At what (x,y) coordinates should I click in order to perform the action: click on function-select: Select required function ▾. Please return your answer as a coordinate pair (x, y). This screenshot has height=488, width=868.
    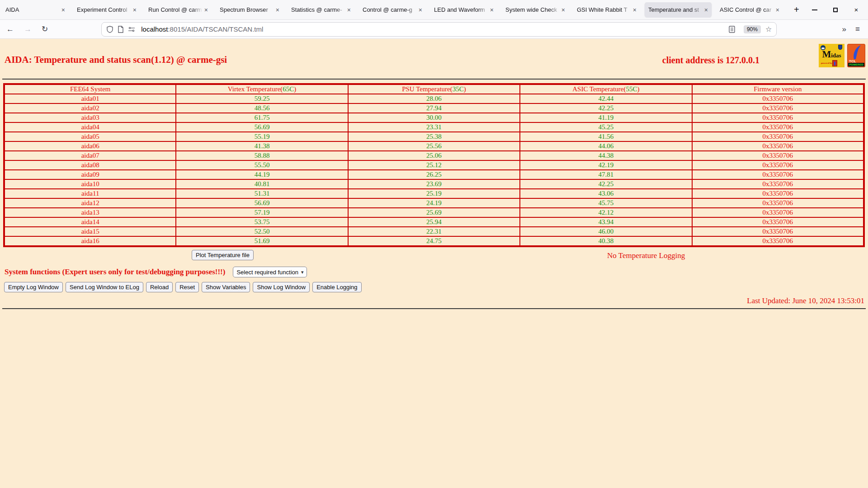
    Looking at the image, I should click on (270, 272).